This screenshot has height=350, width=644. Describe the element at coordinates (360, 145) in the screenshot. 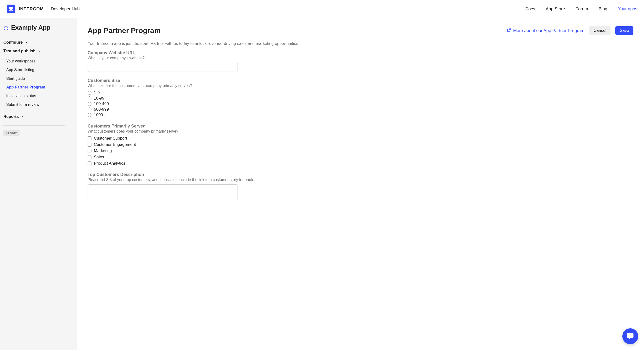

I see `checkbox-option-1: Customer Engagement` at that location.